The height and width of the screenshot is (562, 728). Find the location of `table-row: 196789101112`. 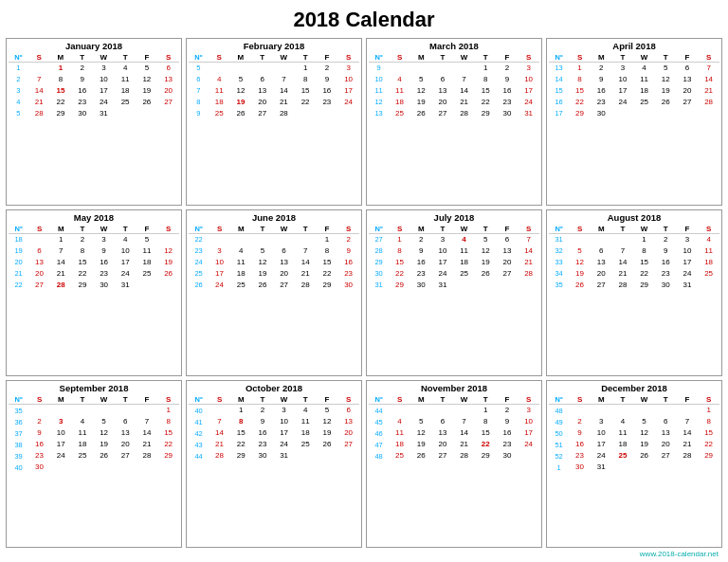

table-row: 196789101112 is located at coordinates (94, 251).